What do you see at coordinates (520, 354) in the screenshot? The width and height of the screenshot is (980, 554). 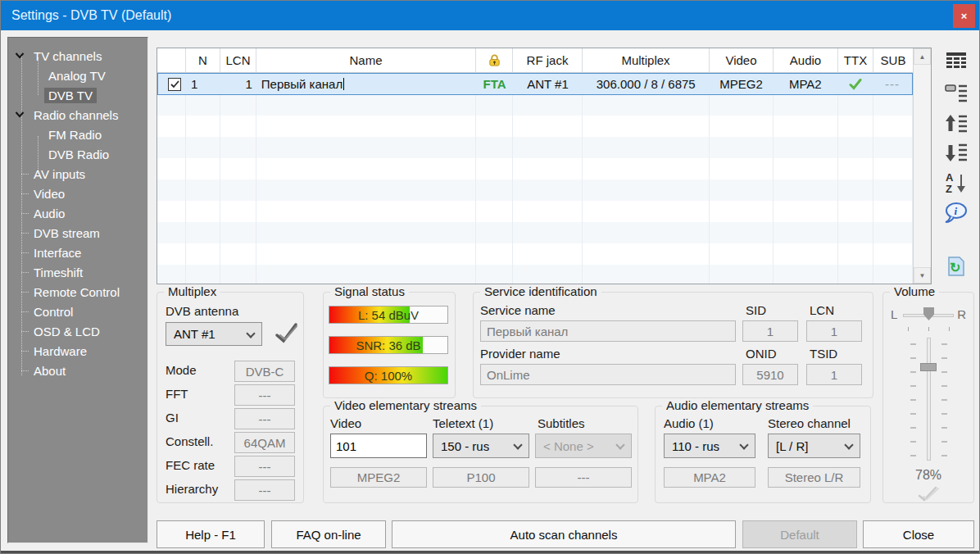 I see `provider-name-label: Provider name` at bounding box center [520, 354].